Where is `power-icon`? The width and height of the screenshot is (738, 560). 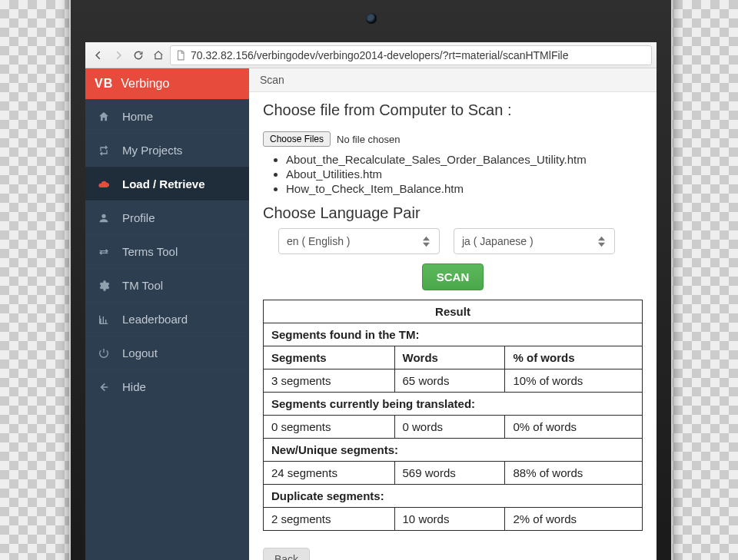
power-icon is located at coordinates (105, 353).